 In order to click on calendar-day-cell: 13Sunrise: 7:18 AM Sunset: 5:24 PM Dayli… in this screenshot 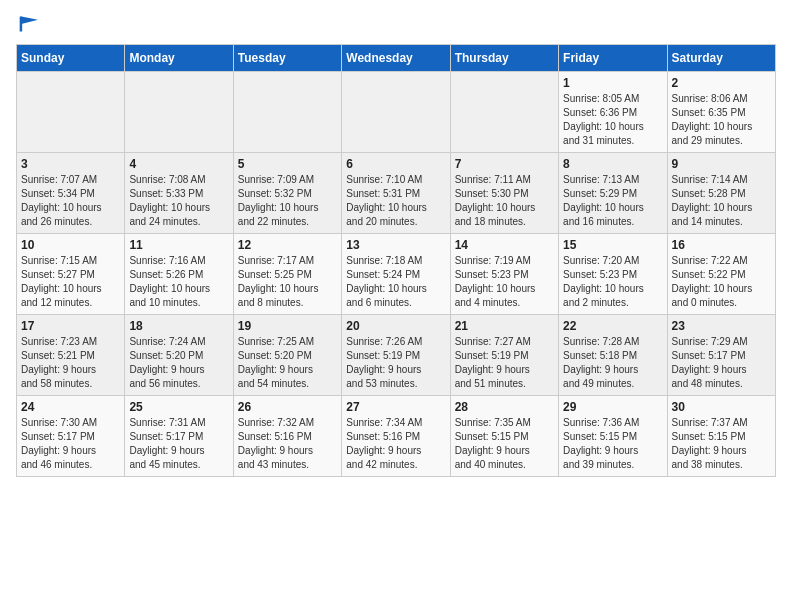, I will do `click(396, 274)`.